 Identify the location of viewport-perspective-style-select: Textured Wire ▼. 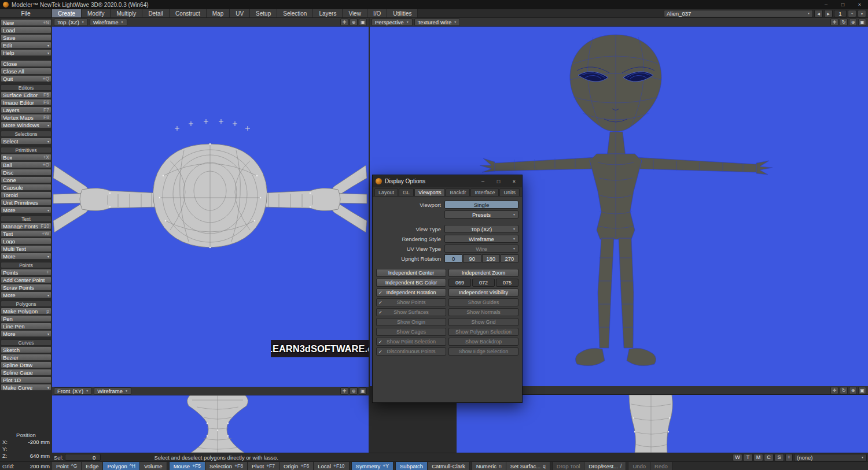
(437, 22).